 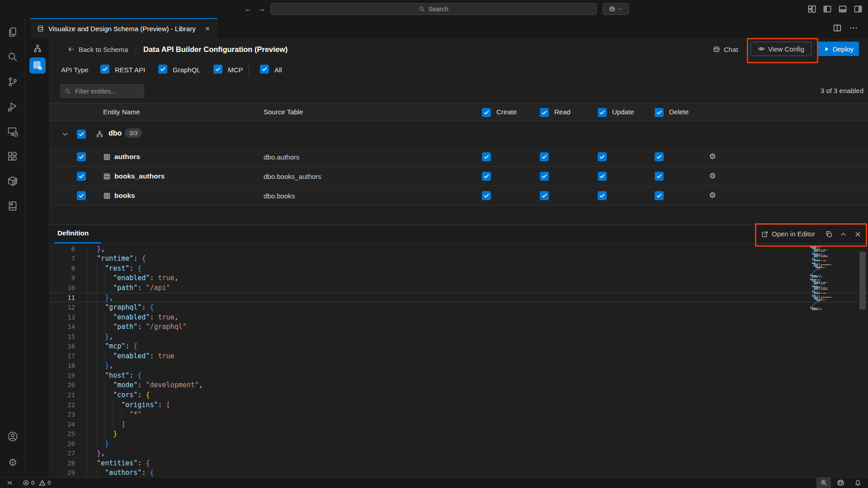 What do you see at coordinates (459, 288) in the screenshot?
I see `code-line-10: 10"path": "/api"` at bounding box center [459, 288].